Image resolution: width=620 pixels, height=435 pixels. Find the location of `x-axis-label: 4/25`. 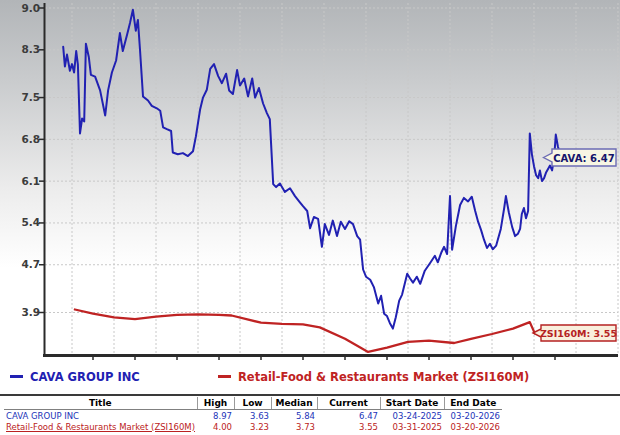

x-axis-label: 4/25 is located at coordinates (93, 361).